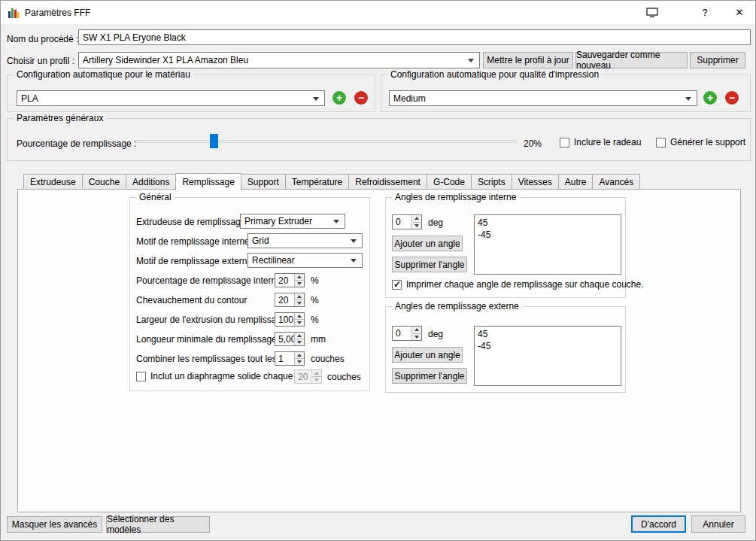  I want to click on material-combo: PLA, so click(171, 98).